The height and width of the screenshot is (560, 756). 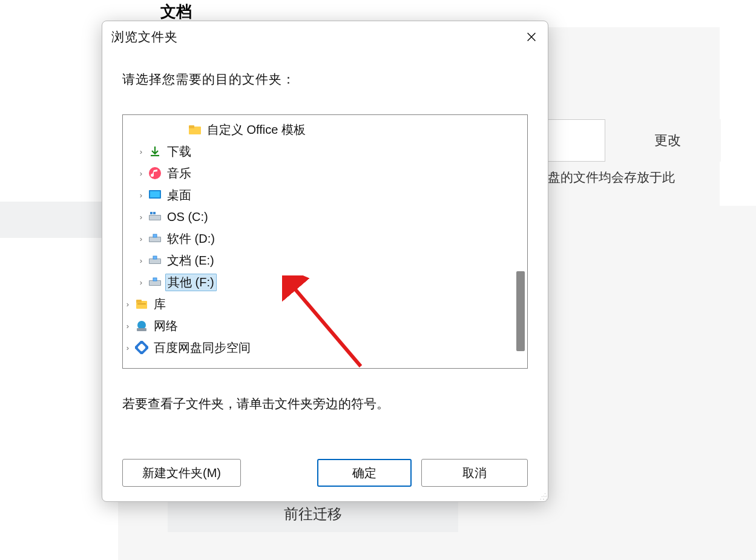 What do you see at coordinates (155, 173) in the screenshot?
I see `music-icon` at bounding box center [155, 173].